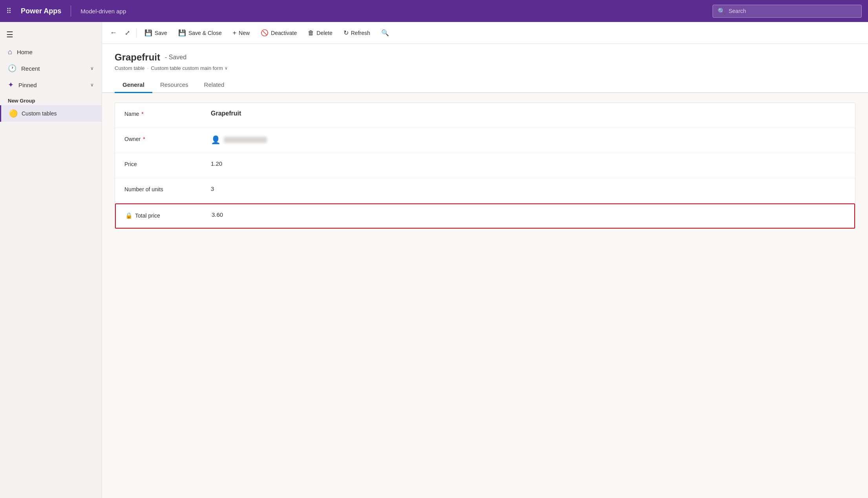 This screenshot has width=868, height=498. Describe the element at coordinates (53, 68) in the screenshot. I see `sidebar-recent-label: Recent` at that location.